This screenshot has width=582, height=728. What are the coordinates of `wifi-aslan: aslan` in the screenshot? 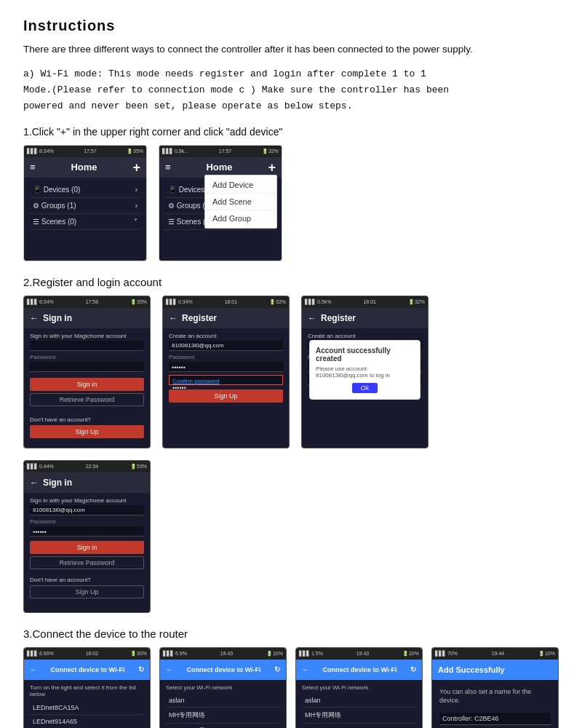 It's located at (223, 700).